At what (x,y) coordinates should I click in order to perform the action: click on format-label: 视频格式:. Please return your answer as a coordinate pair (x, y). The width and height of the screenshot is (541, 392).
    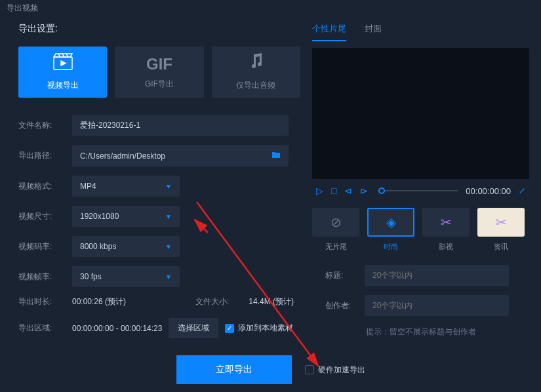
    Looking at the image, I should click on (45, 186).